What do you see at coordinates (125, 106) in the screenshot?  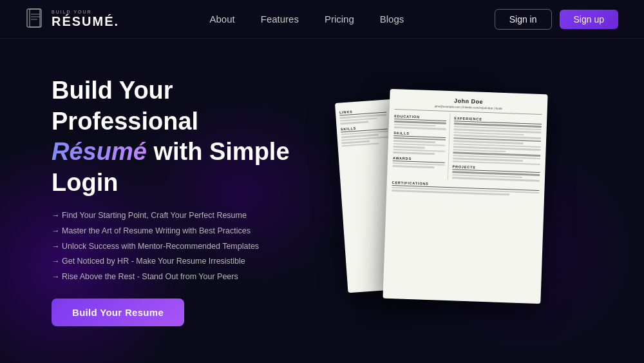 I see `hero-title-part1: Build Your Professional` at bounding box center [125, 106].